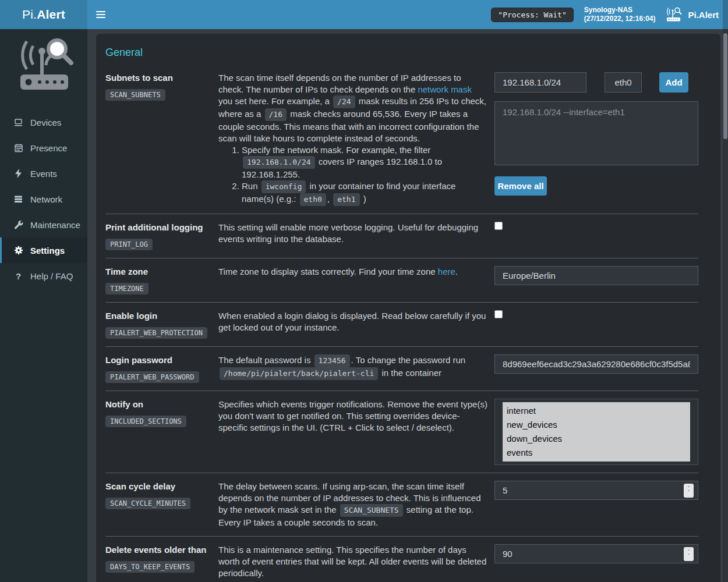  What do you see at coordinates (596, 439) in the screenshot?
I see `multiselect-option-down_devices: down_devices` at bounding box center [596, 439].